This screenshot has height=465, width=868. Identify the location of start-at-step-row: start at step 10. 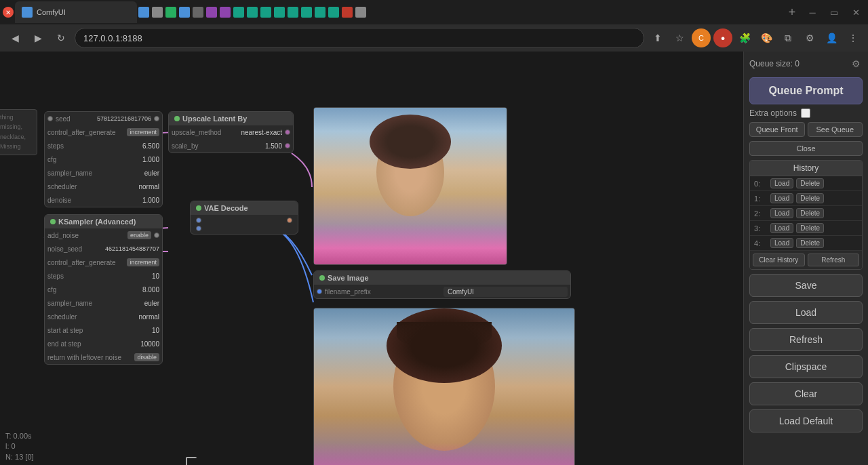
(103, 330).